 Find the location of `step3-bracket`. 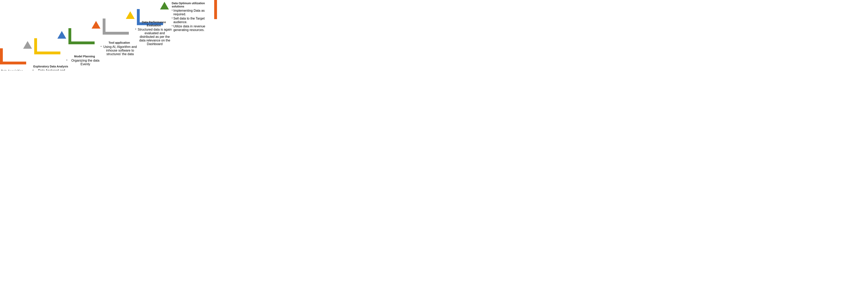

step3-bracket is located at coordinates (82, 36).